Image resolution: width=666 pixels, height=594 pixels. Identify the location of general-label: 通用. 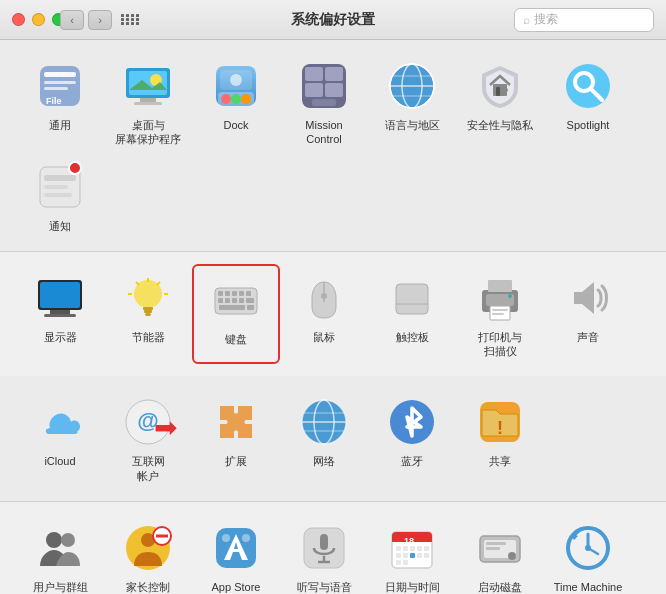
(60, 125).